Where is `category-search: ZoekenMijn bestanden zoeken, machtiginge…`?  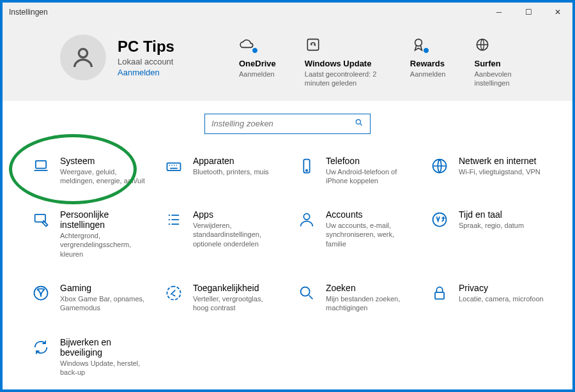 category-search: ZoekenMijn bestanden zoeken, machtiginge… is located at coordinates (354, 298).